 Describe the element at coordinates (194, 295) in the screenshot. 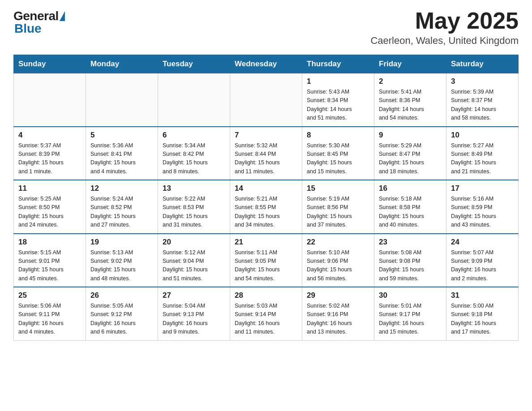

I see `day-number: 27` at that location.